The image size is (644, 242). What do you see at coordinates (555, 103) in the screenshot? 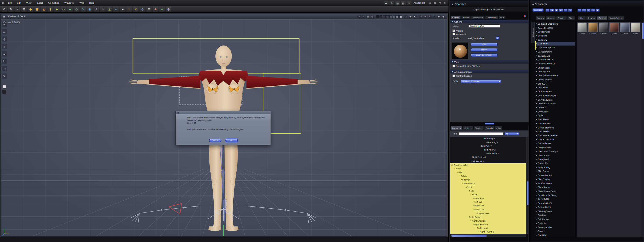
I see `content-item: ▶ Cross-back Dress` at bounding box center [555, 103].